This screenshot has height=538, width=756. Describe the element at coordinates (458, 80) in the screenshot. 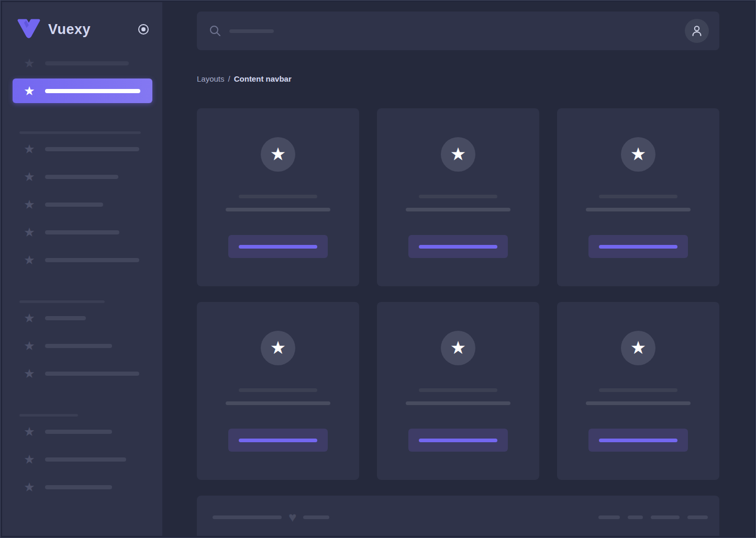

I see `breadcrumb: Layouts/Content navbar` at that location.